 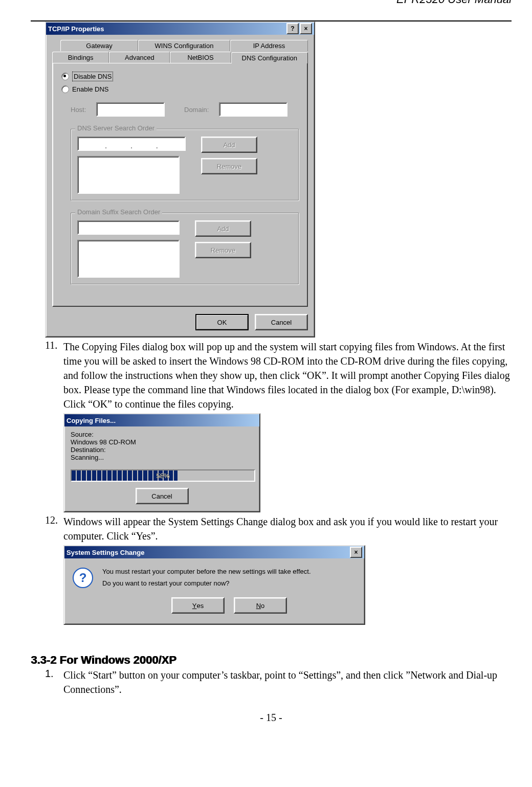 I want to click on radio-enable-dns, so click(x=65, y=89).